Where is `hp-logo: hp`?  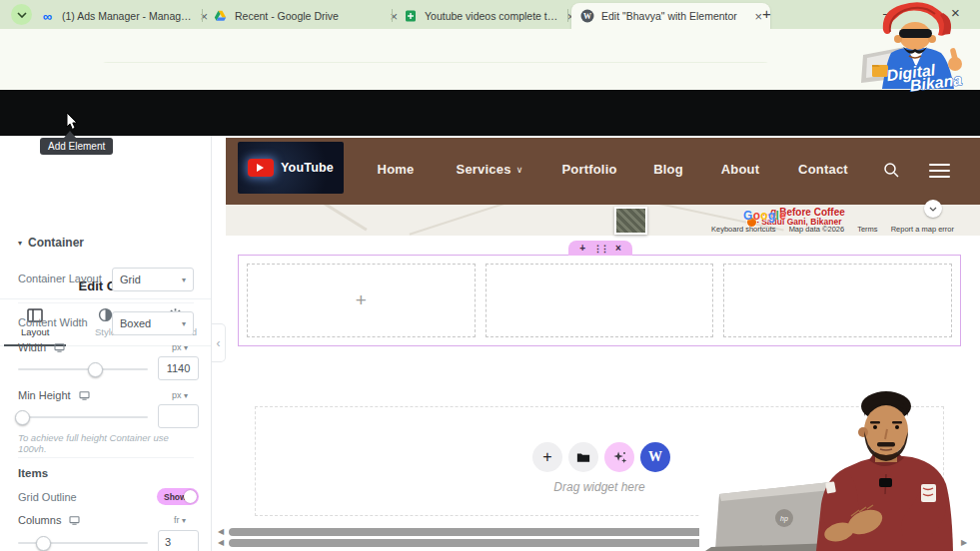 hp-logo: hp is located at coordinates (784, 519).